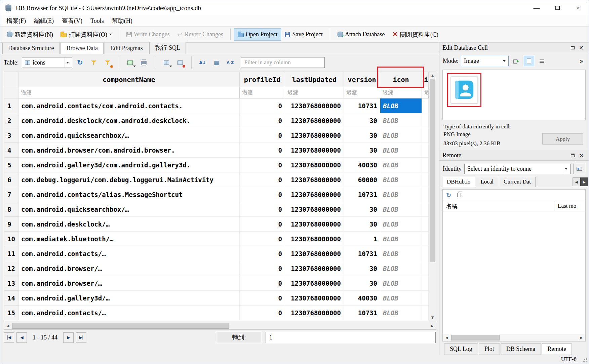  I want to click on remote-tab-local: Local, so click(487, 182).